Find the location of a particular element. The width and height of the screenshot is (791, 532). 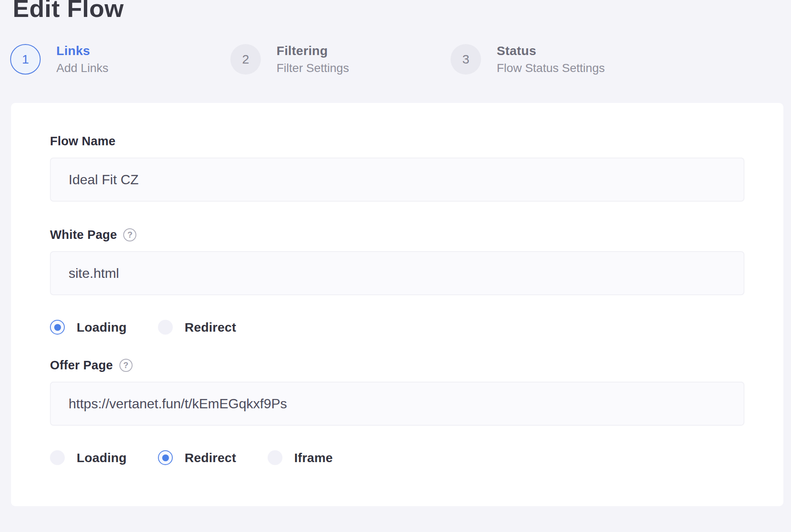

step-number-badge: 2 is located at coordinates (246, 59).